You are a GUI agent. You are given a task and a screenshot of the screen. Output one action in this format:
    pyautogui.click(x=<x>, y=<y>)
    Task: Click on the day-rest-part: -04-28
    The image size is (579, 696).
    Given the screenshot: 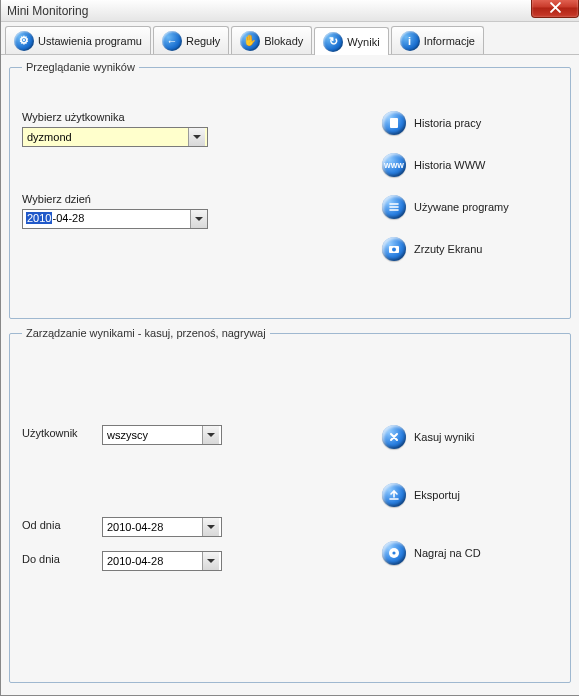 What is the action you would take?
    pyautogui.click(x=68, y=218)
    